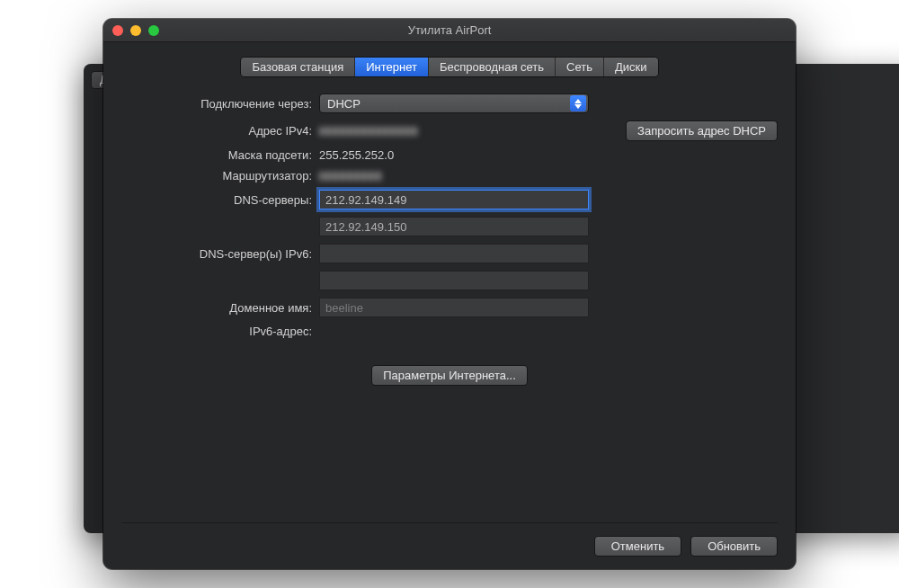  I want to click on domain-label: Доменное имя:, so click(220, 307).